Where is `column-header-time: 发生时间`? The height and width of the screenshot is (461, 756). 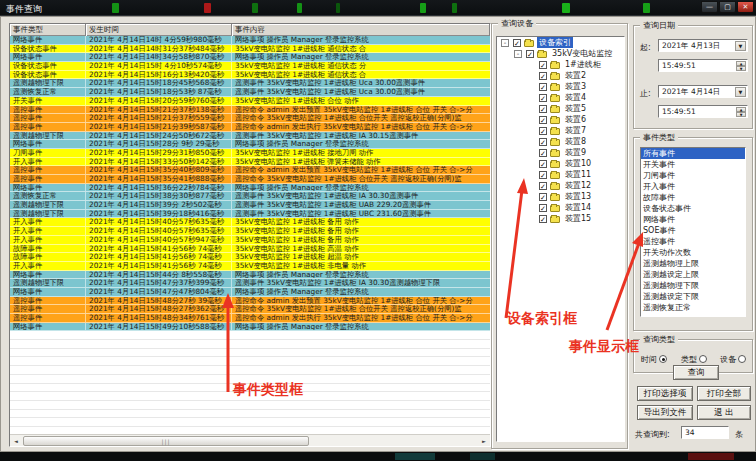 column-header-time: 发生时间 is located at coordinates (159, 30).